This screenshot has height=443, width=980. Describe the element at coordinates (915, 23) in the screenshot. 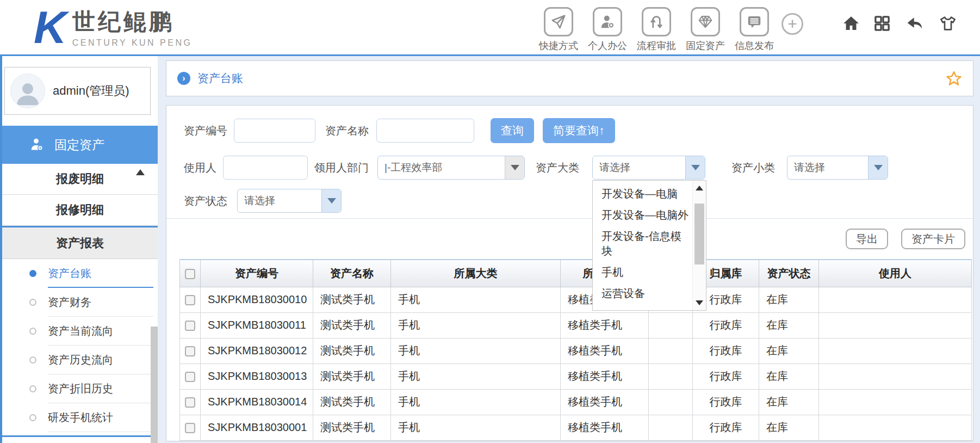

I see `back-undo-icon` at that location.